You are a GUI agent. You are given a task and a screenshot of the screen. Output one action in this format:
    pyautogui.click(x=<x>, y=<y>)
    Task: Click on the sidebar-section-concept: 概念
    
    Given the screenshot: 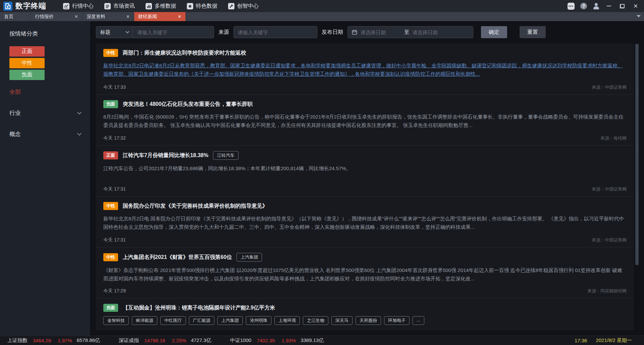 What is the action you would take?
    pyautogui.click(x=45, y=134)
    